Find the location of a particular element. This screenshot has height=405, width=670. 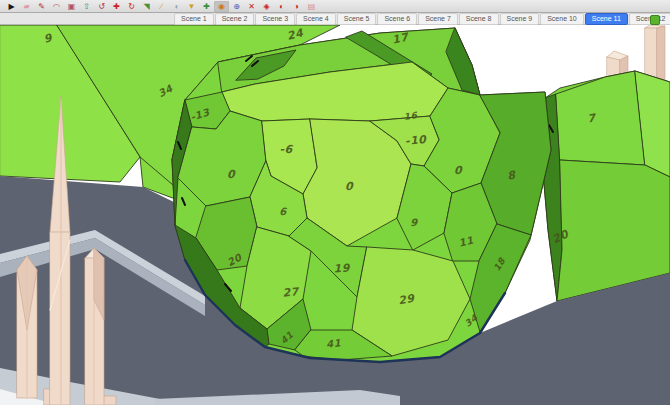

next-view-icon: ◑ is located at coordinates (296, 6).